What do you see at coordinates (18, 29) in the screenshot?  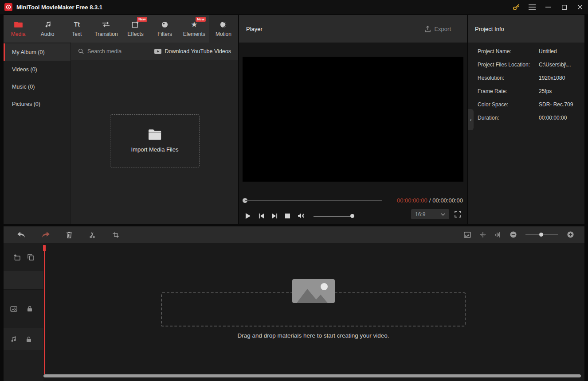 I see `tab-media: Media` at bounding box center [18, 29].